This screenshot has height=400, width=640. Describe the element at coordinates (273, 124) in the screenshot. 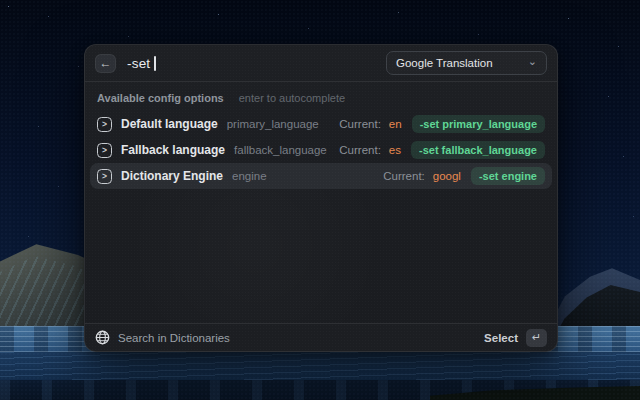

I see `item-subtitle: primary_language` at that location.